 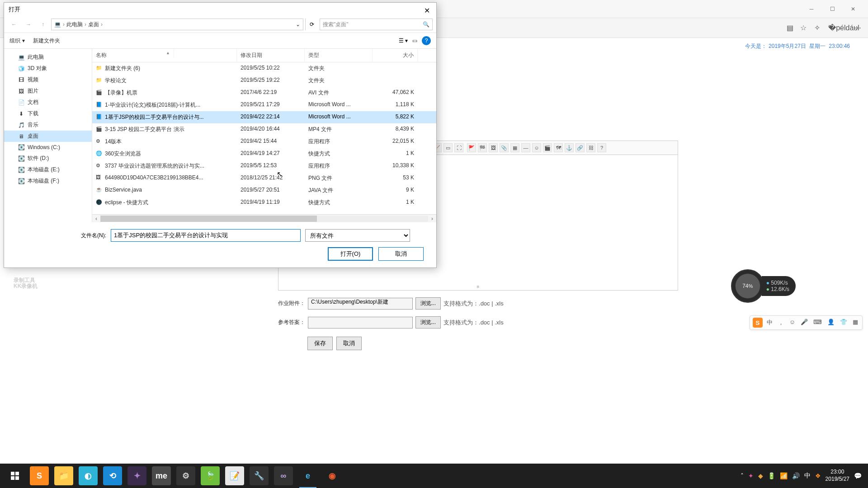 What do you see at coordinates (264, 218) in the screenshot?
I see `horizontal-scrollbar: ‹›` at bounding box center [264, 218].